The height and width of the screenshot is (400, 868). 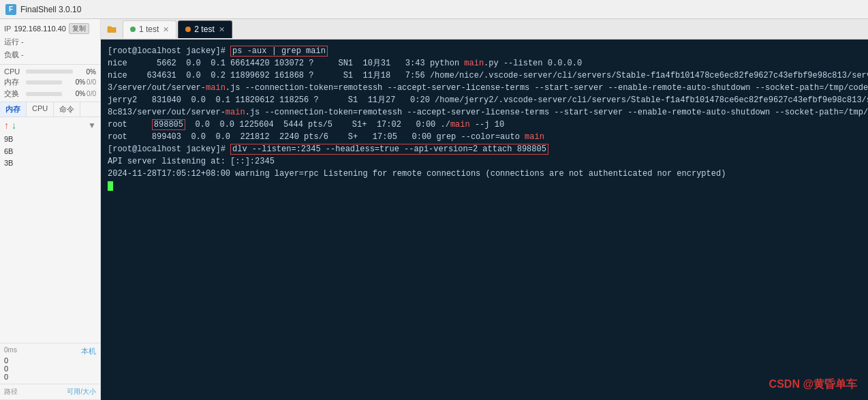 What do you see at coordinates (50, 392) in the screenshot?
I see `file-col-headers: 路径 可用/大小` at bounding box center [50, 392].